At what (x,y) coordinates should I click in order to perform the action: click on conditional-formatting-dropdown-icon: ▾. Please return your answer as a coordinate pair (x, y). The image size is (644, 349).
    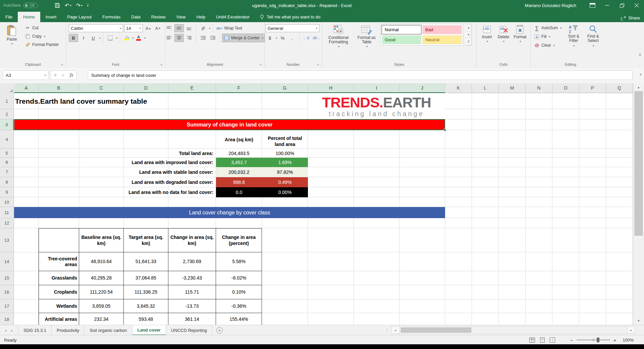
    Looking at the image, I should click on (339, 46).